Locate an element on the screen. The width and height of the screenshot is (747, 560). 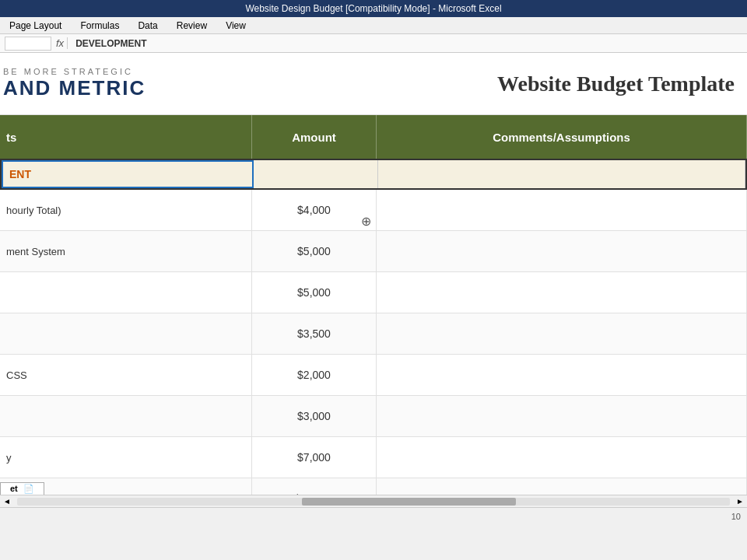
brand-logo: Be More Strategic AND METRIC is located at coordinates (75, 84).